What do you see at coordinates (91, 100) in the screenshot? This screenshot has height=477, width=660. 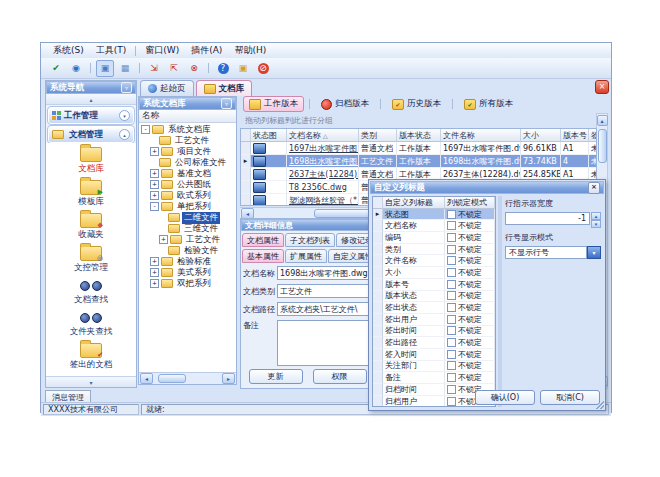 I see `sidebar-collapse-up: ▴` at bounding box center [91, 100].